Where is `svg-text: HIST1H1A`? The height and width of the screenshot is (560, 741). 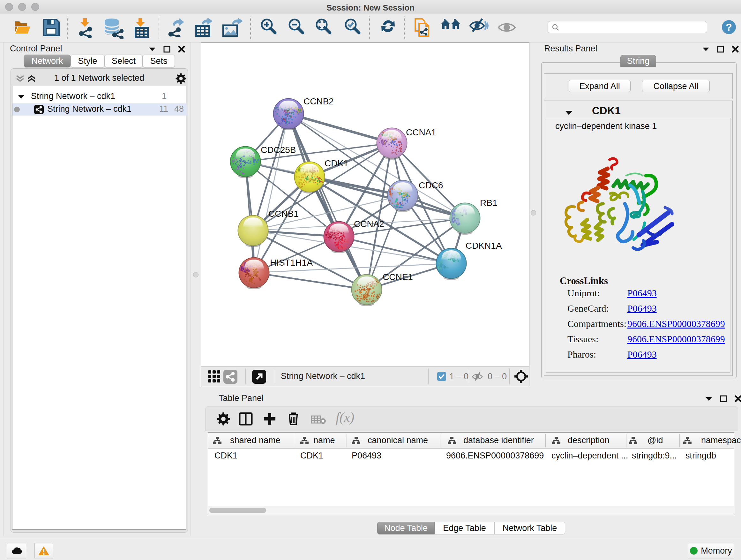 svg-text: HIST1H1A is located at coordinates (291, 263).